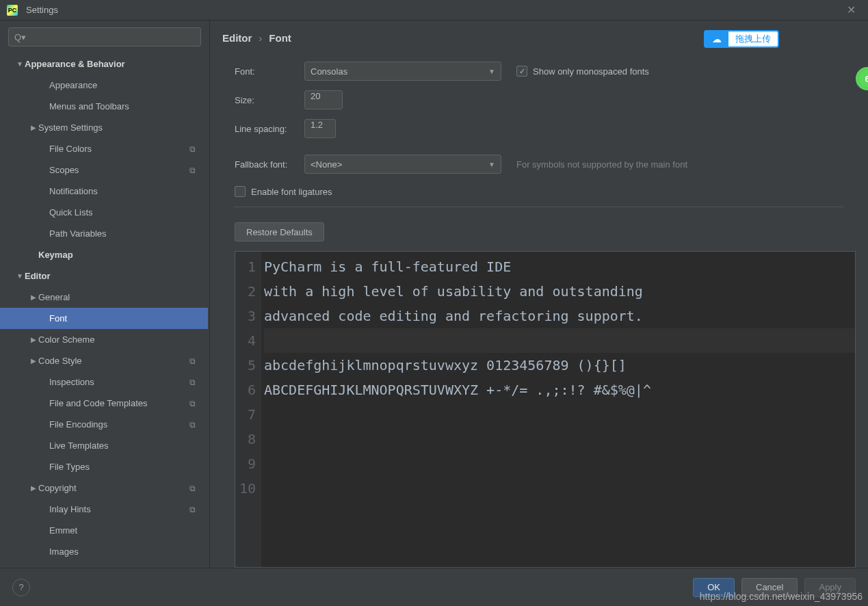 The height and width of the screenshot is (606, 868). What do you see at coordinates (324, 100) in the screenshot?
I see `size-input: 20` at bounding box center [324, 100].